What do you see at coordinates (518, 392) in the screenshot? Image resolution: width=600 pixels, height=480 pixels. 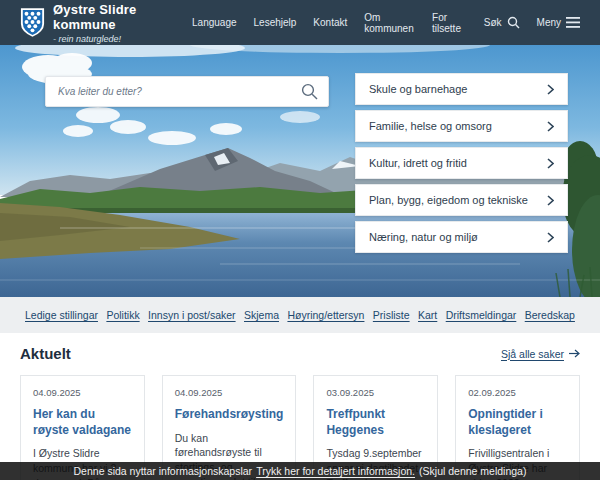 I see `news-date: 02.09.2025` at bounding box center [518, 392].